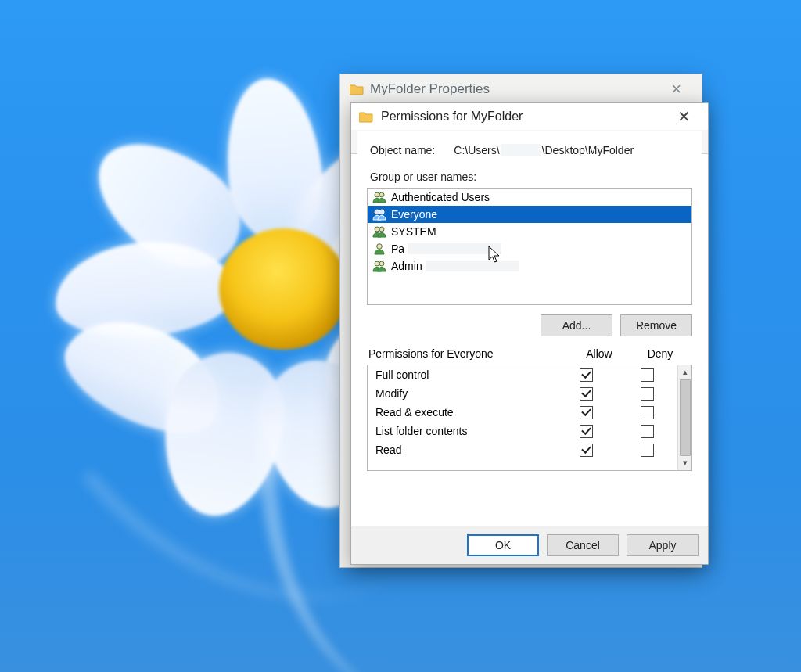 Image resolution: width=801 pixels, height=672 pixels. I want to click on group-user-name: Authenticated Users, so click(440, 197).